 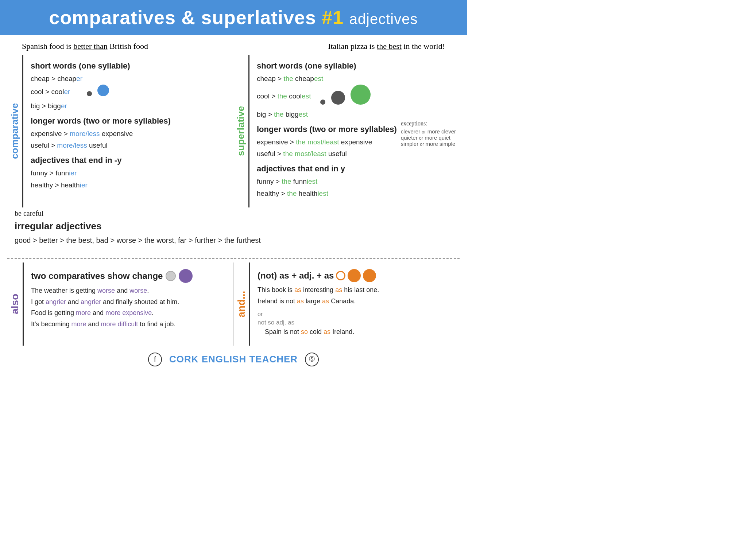 I want to click on comp-cheap-er: er, so click(x=80, y=79).